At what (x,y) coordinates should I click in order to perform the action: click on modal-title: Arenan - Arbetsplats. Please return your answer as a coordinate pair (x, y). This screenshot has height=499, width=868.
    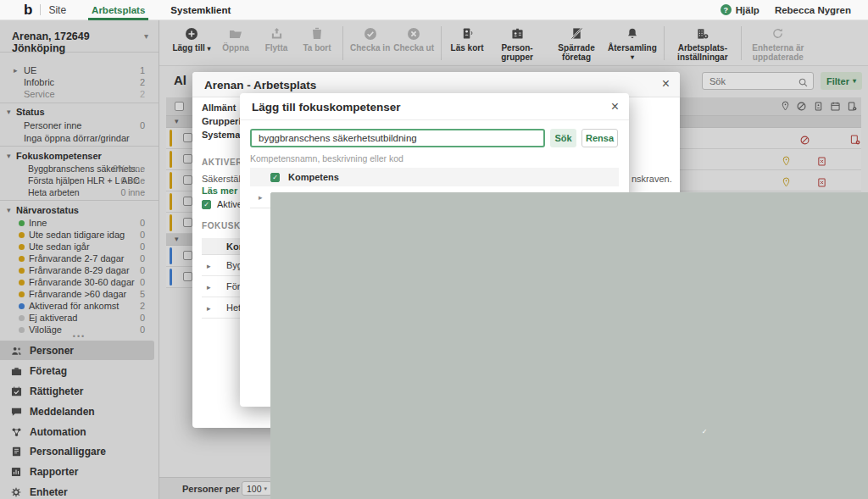
    Looking at the image, I should click on (260, 85).